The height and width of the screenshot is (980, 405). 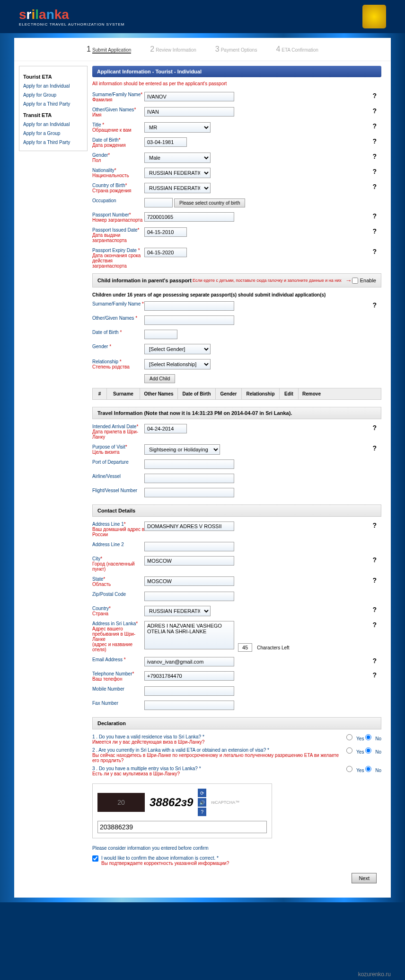 I want to click on decl-q1: 1 . Do you have a valid residence visa t…, so click(x=237, y=739).